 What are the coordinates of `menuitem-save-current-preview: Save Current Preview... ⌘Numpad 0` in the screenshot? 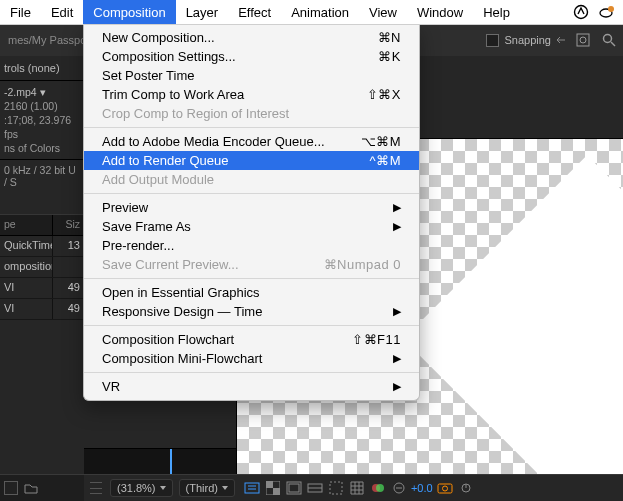 It's located at (252, 264).